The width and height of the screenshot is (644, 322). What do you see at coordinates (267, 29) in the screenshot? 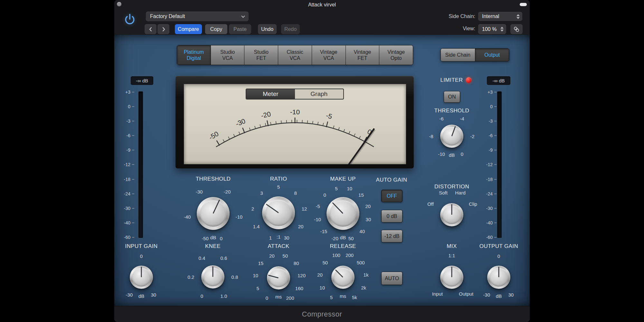
I see `undo-button: Undo` at bounding box center [267, 29].